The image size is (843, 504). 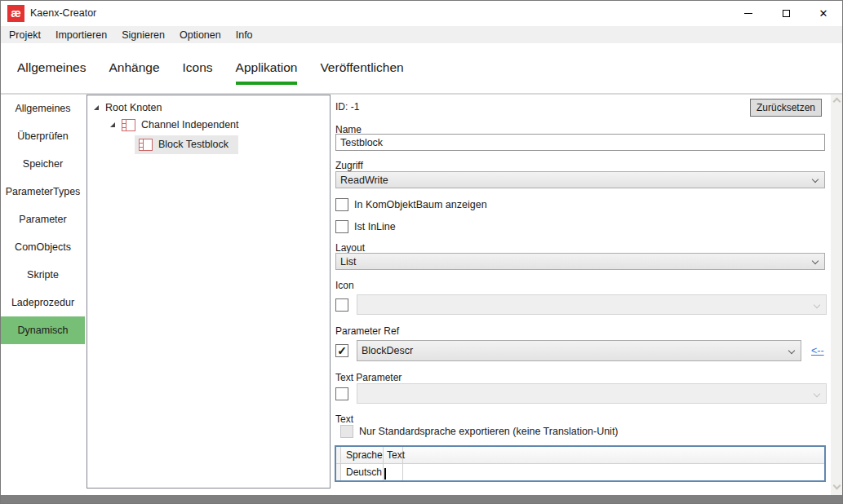 I want to click on zugriff-label: Zugriff, so click(x=349, y=166).